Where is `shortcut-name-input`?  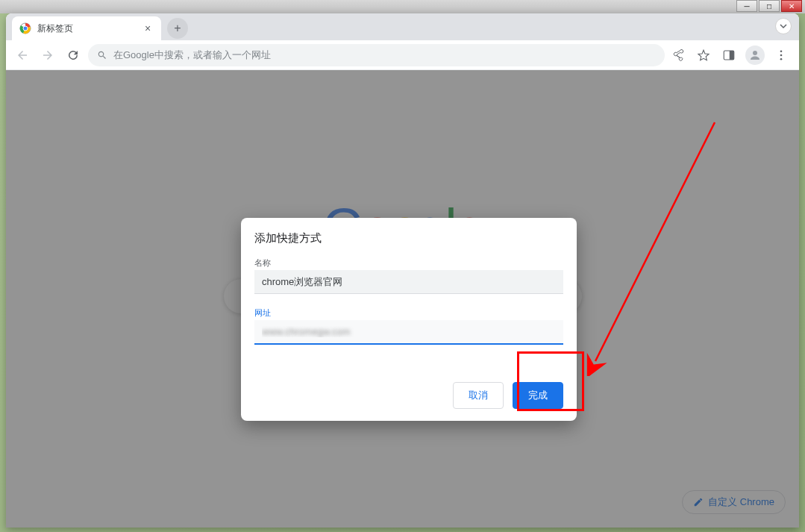 shortcut-name-input is located at coordinates (409, 282).